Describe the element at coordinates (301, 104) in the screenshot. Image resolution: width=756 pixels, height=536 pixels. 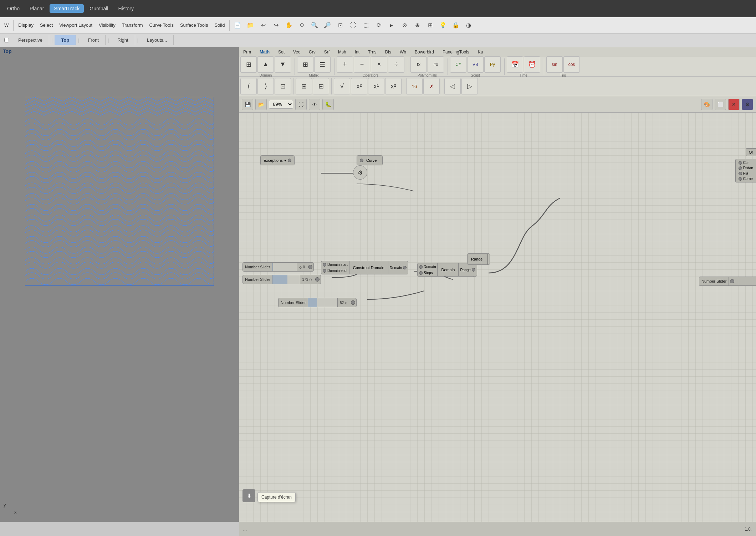
I see `gh-fit-btn: ⛶` at that location.